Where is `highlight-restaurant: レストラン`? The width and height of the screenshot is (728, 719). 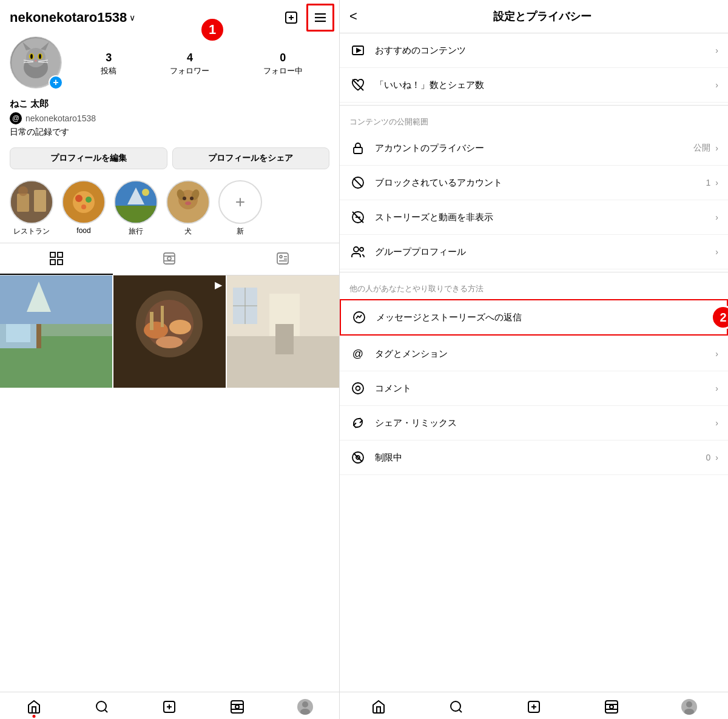 highlight-restaurant: レストラン is located at coordinates (32, 209).